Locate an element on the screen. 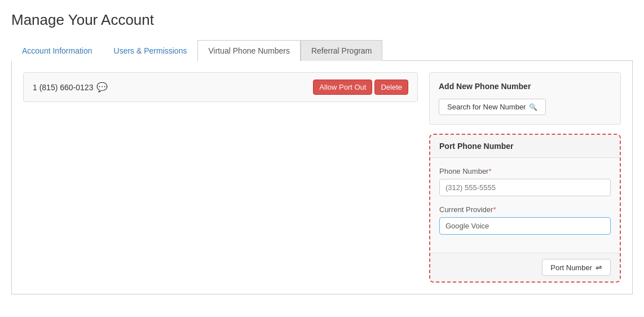 This screenshot has width=644, height=317. allow-port-out-button: Allow Port Out is located at coordinates (343, 87).